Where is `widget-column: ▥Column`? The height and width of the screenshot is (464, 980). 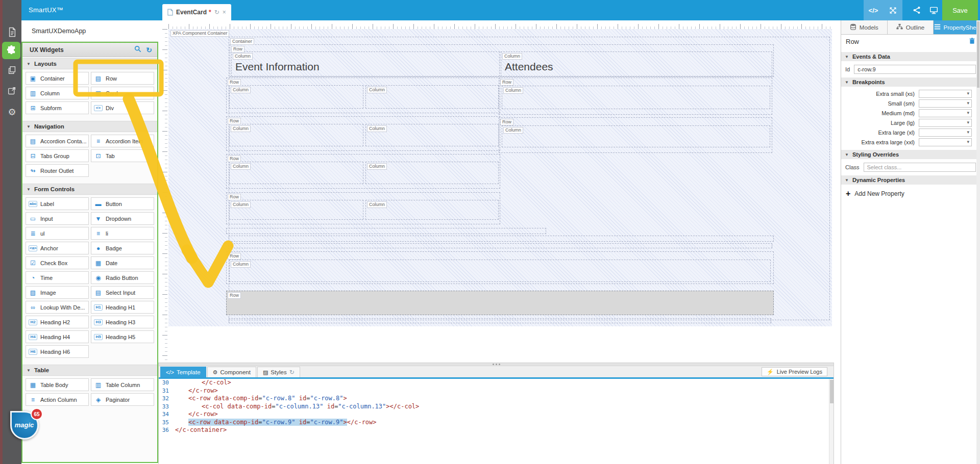 widget-column: ▥Column is located at coordinates (57, 93).